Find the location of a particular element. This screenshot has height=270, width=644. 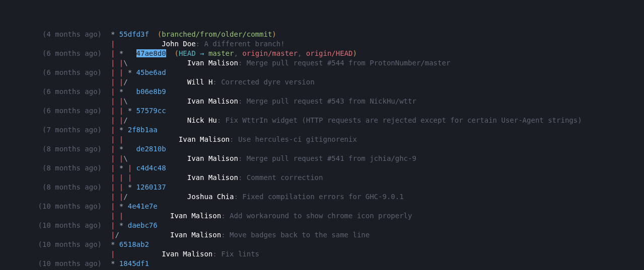

log-row: (8 months ago)| * | c4d4c48 is located at coordinates (322, 168).